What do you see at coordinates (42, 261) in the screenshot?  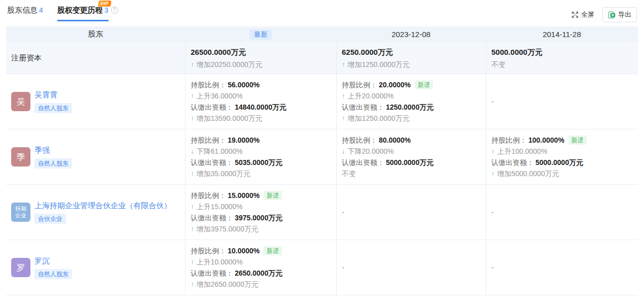 I see `shareholder-name-link: 罗沉` at bounding box center [42, 261].